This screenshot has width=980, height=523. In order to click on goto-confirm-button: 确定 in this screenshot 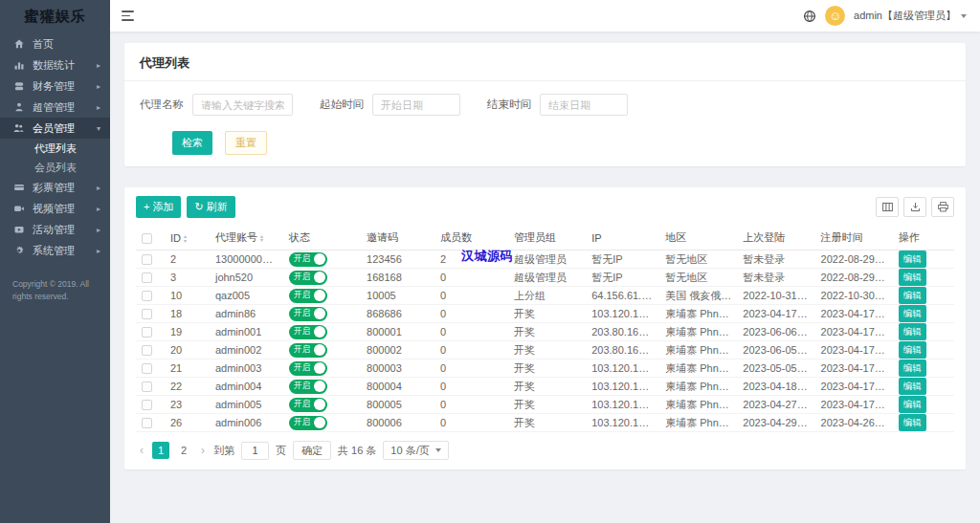, I will do `click(312, 450)`.